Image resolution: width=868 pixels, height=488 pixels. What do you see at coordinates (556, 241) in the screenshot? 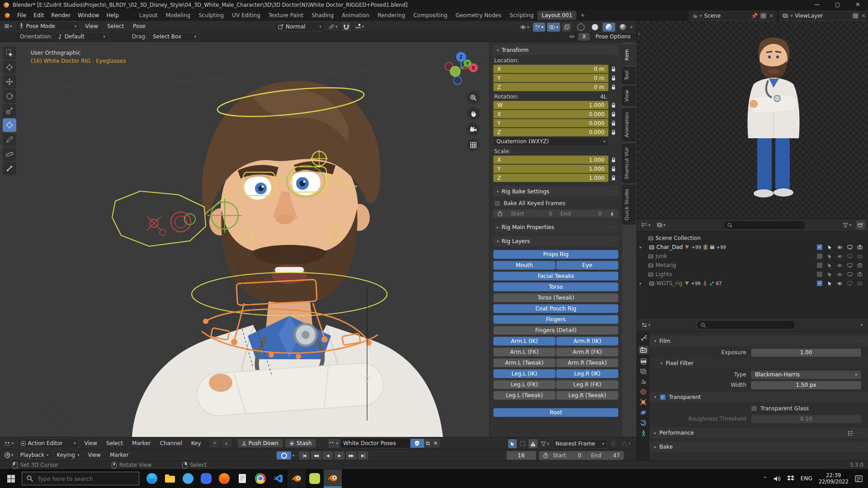
I see `panel-rig-layers-header: ▾Rig Layers····` at bounding box center [556, 241].